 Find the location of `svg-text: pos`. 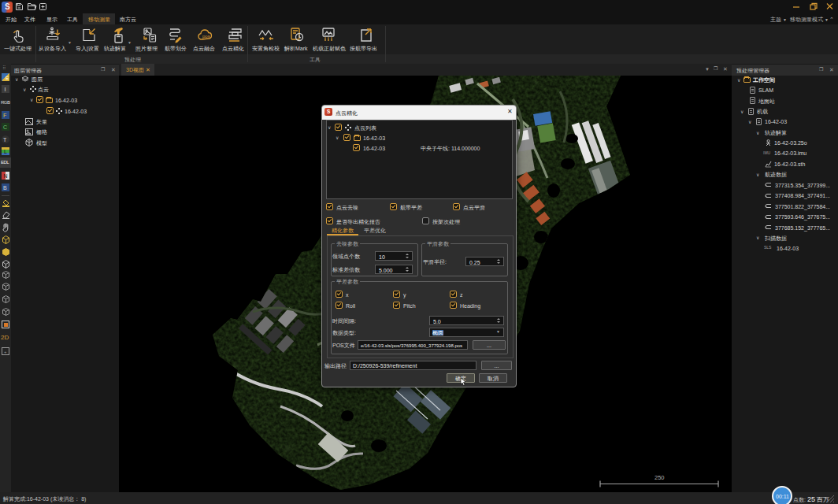

svg-text: pos is located at coordinates (206, 36).